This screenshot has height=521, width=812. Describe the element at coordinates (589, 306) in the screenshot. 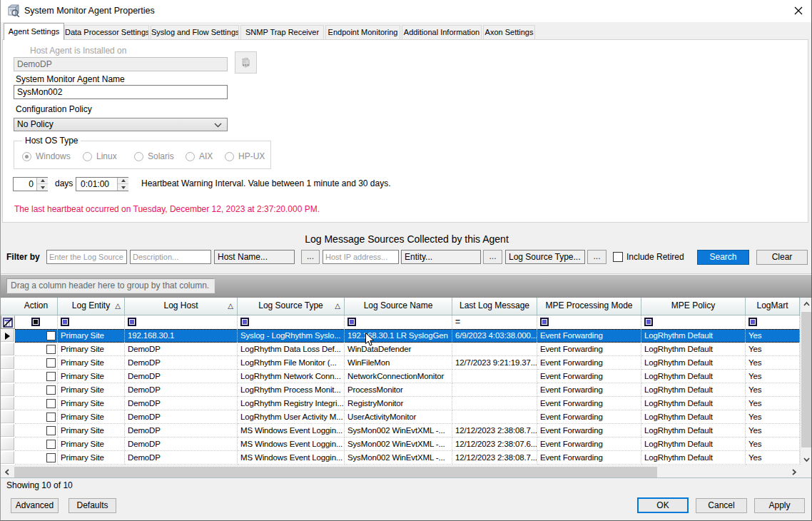

I see `column-header-mpe-processing-mode: MPE Processing Mode` at that location.